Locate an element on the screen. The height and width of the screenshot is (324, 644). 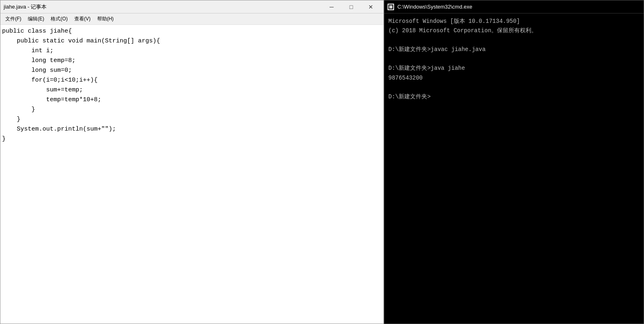
cmd-line-1: (c) 2018 Microsoft Corporation。保留所有权利。 is located at coordinates (514, 31).